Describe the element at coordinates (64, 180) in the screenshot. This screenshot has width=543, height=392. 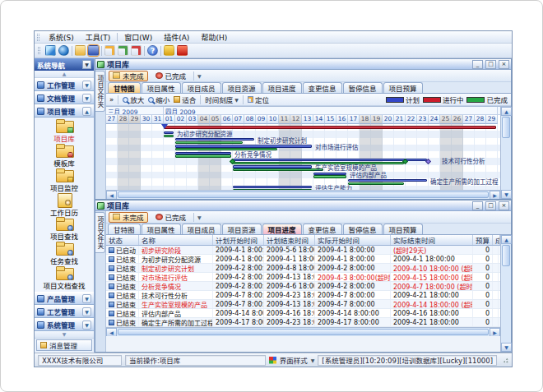
I see `sidebar-nav-item: 项目监控` at that location.